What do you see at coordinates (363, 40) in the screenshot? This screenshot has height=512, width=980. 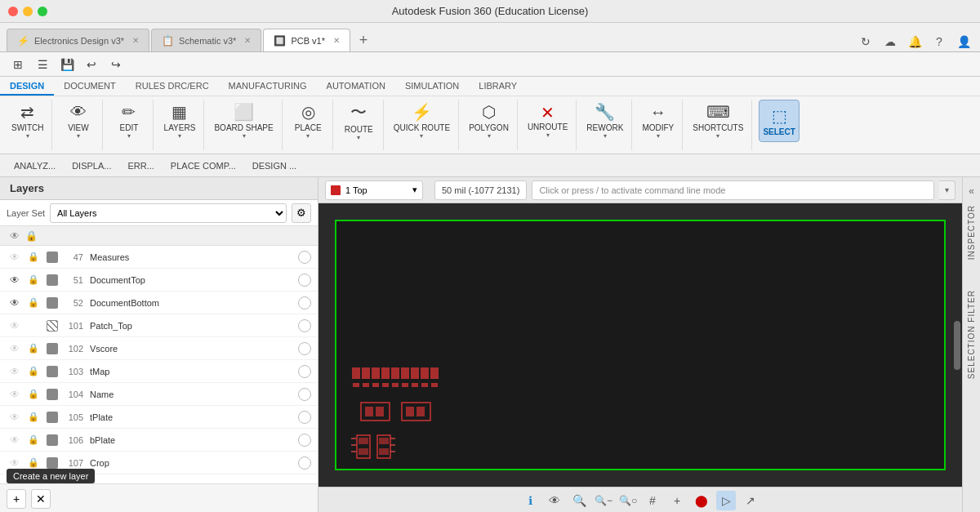 I see `new-tab-button: +` at bounding box center [363, 40].